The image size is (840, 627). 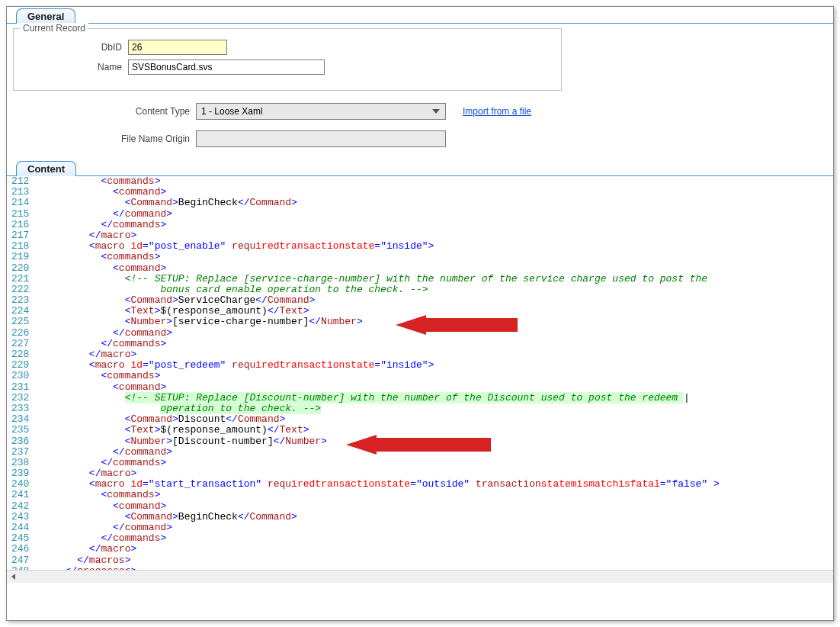 I want to click on code-line: <!-- SETUP: Replace [service-charge-numb…, so click(x=380, y=279).